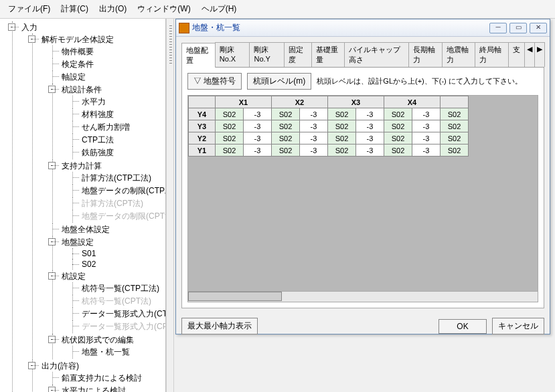 This screenshot has height=392, width=555. Describe the element at coordinates (530, 55) in the screenshot. I see `tab-scroll-left: ◀` at that location.